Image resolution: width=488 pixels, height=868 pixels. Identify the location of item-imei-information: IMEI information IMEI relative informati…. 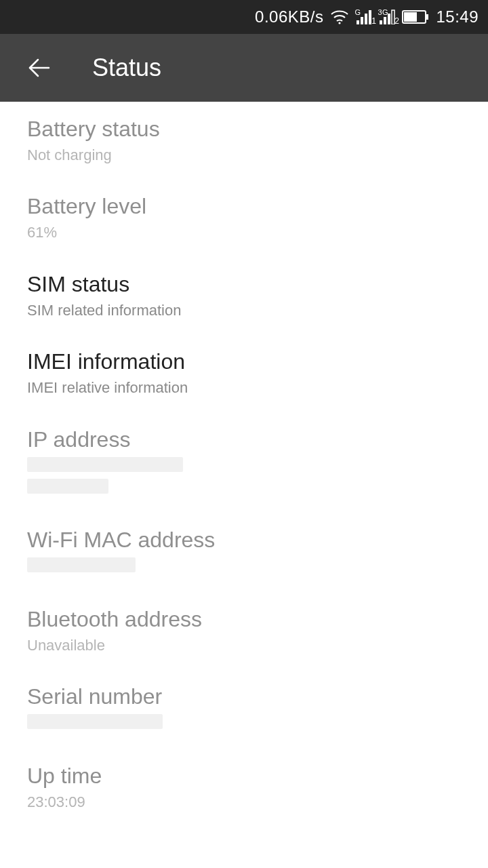
(244, 373).